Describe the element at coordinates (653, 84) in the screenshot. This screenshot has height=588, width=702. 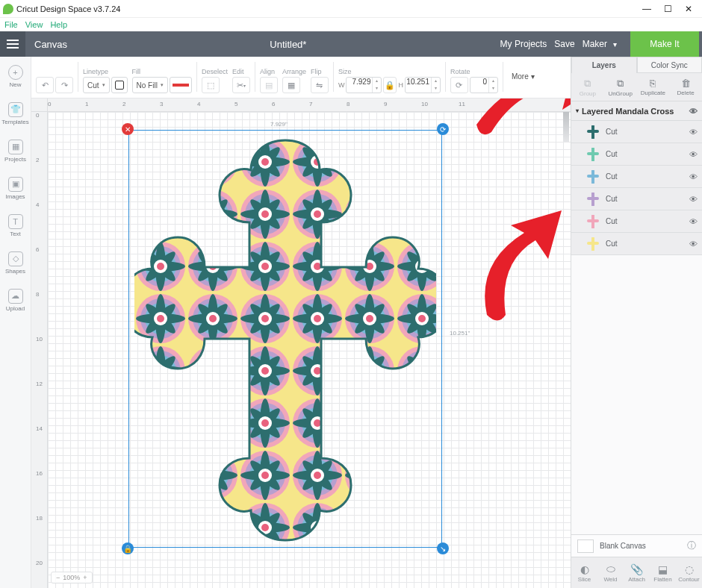
I see `duplicate-icon: ⎘` at that location.